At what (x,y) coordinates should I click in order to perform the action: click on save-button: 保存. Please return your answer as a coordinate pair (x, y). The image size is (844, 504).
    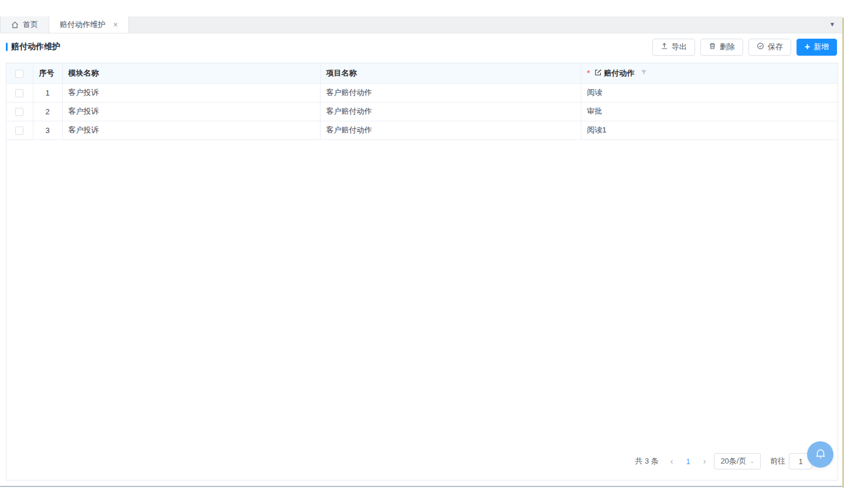
    Looking at the image, I should click on (770, 47).